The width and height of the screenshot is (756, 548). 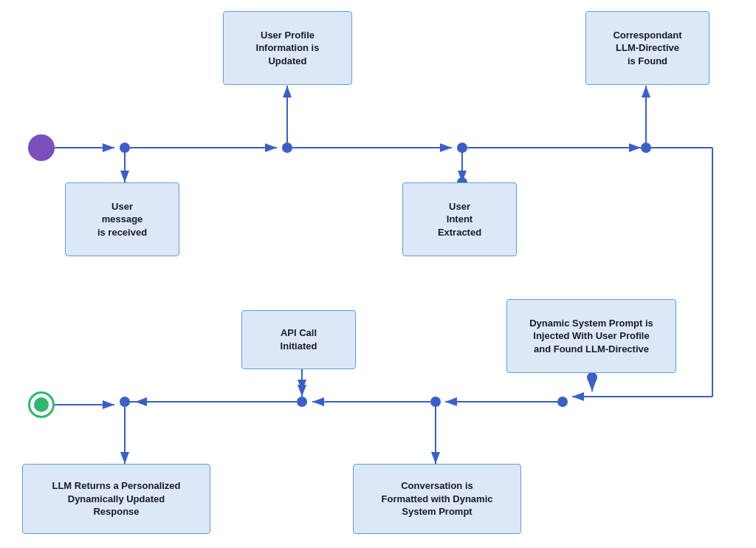 I want to click on junction-j1, so click(x=125, y=148).